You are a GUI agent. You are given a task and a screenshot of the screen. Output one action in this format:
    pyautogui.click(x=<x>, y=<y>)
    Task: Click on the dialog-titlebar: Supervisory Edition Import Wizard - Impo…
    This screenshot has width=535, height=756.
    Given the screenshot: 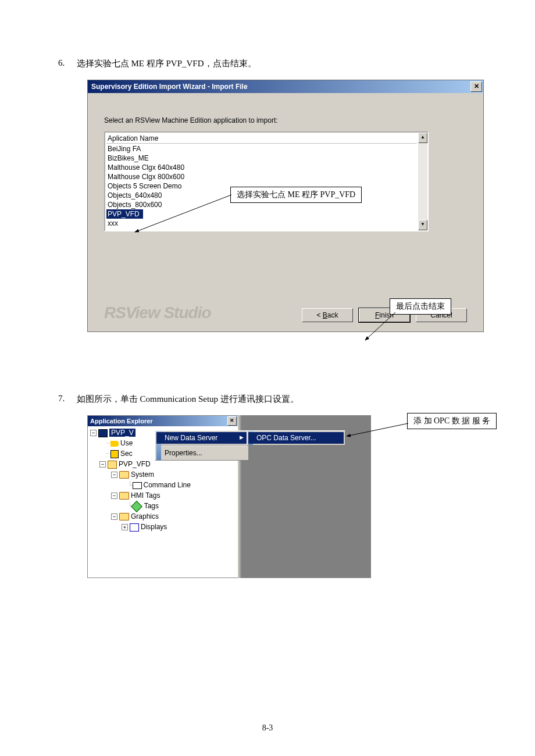 What is the action you would take?
    pyautogui.click(x=286, y=87)
    